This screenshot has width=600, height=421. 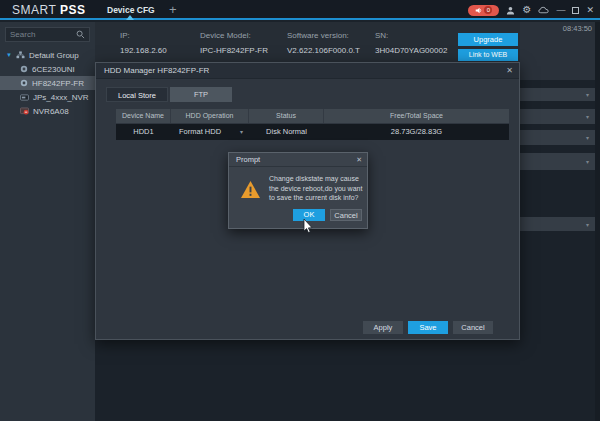 What do you see at coordinates (125, 36) in the screenshot?
I see `ip-label: IP:` at bounding box center [125, 36].